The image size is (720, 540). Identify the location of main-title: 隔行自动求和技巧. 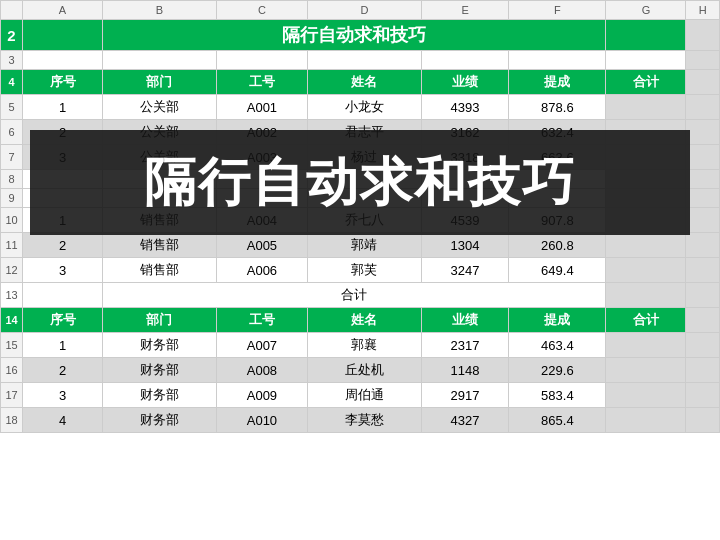
(354, 36).